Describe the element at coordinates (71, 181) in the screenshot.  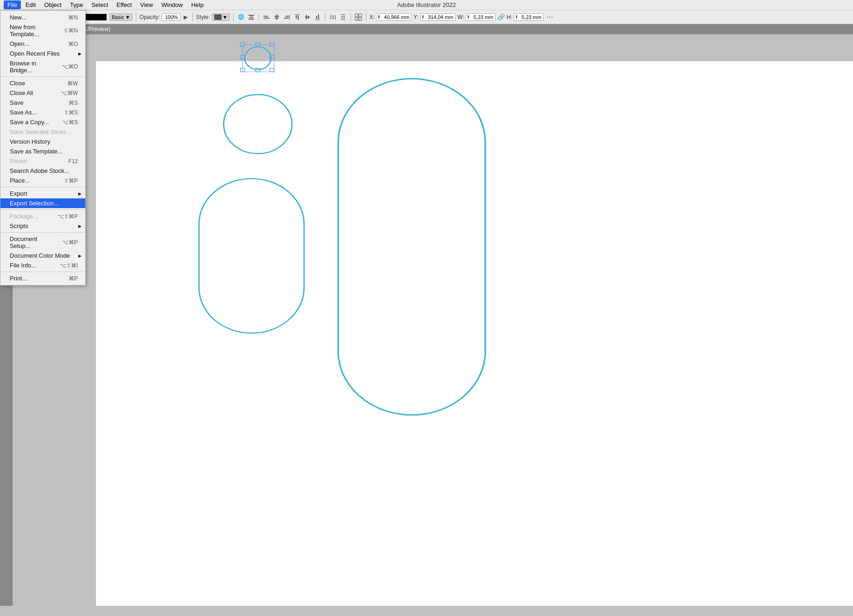
I see `menu-item-place-shortcut: ⇧⌘P` at that location.